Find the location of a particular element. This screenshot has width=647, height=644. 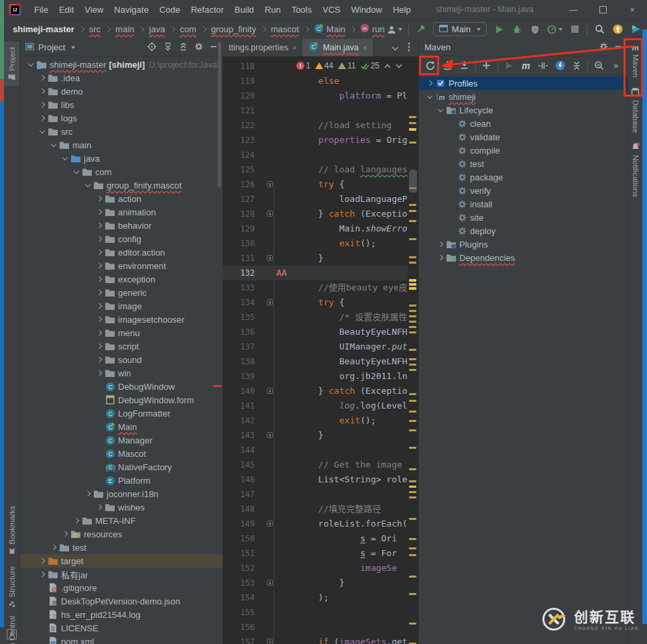

project-item-libs: libs is located at coordinates (121, 105).